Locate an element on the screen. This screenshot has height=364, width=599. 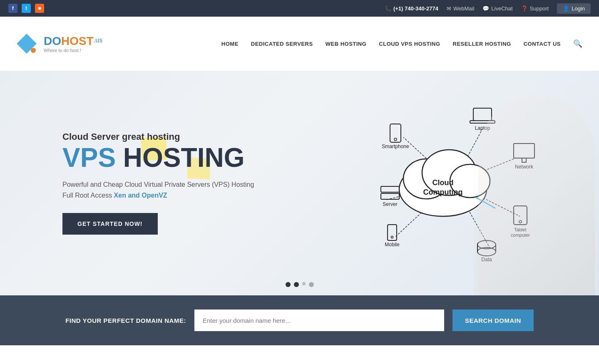
rss-icon: ■ is located at coordinates (40, 8).